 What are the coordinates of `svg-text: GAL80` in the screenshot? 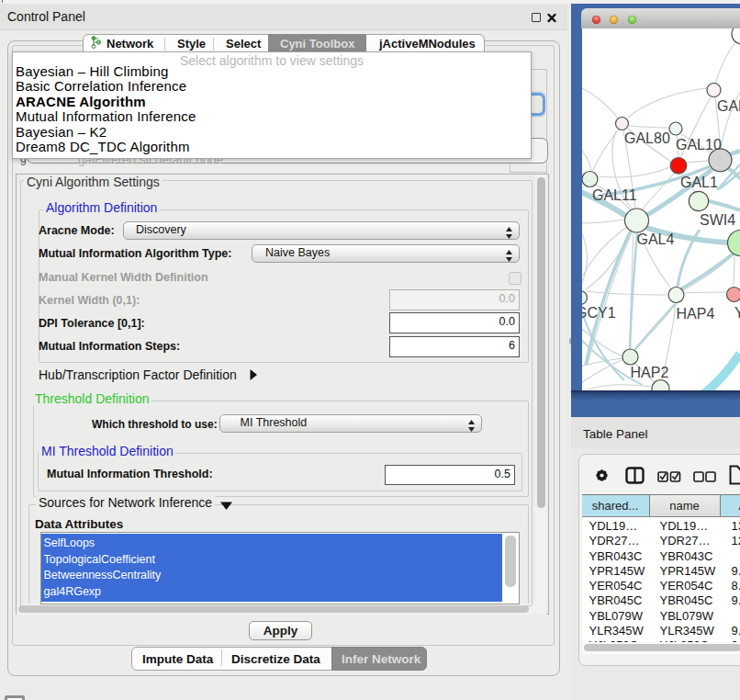 It's located at (647, 138).